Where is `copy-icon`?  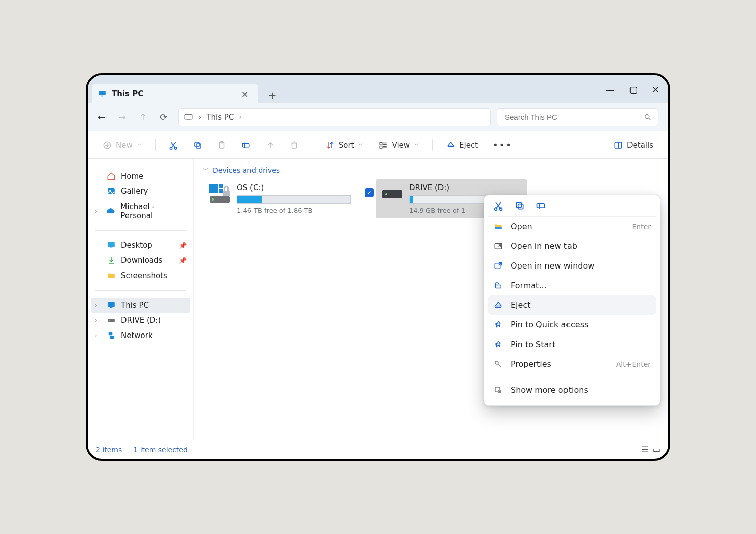
copy-icon is located at coordinates (520, 207).